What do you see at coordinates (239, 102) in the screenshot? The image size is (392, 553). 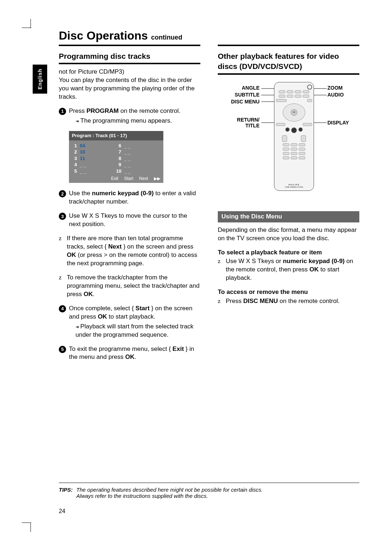 I see `label-disc-menu: DISC MENU` at bounding box center [239, 102].